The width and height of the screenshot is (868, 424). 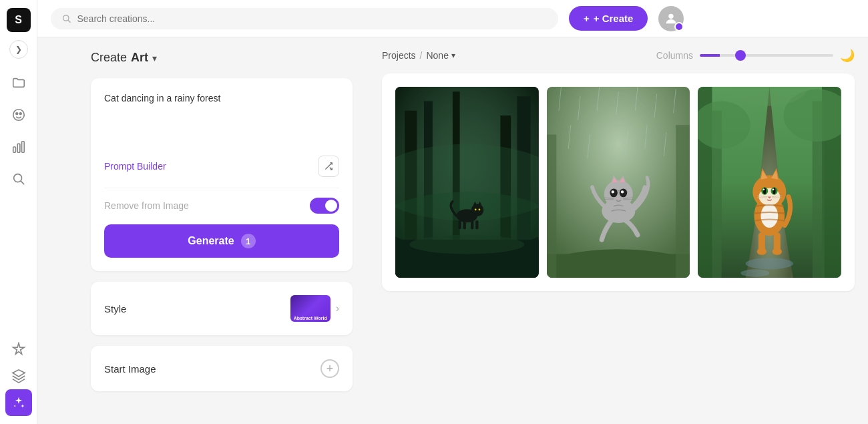 I want to click on sidebar-magic-button, so click(x=19, y=403).